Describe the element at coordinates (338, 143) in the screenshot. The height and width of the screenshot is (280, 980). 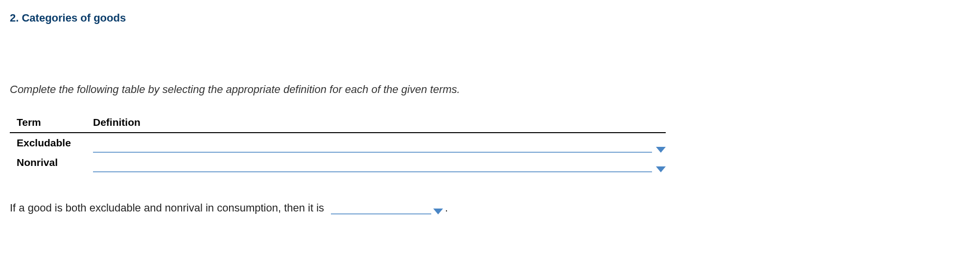
I see `table-row: Excludable` at that location.